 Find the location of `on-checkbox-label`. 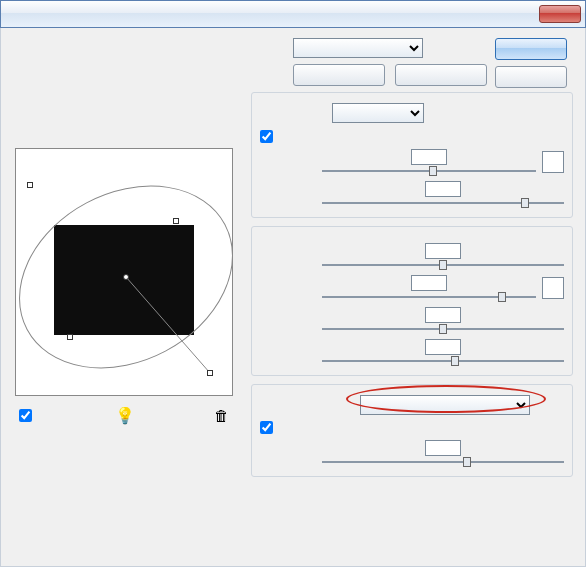

on-checkbox-label is located at coordinates (268, 136).